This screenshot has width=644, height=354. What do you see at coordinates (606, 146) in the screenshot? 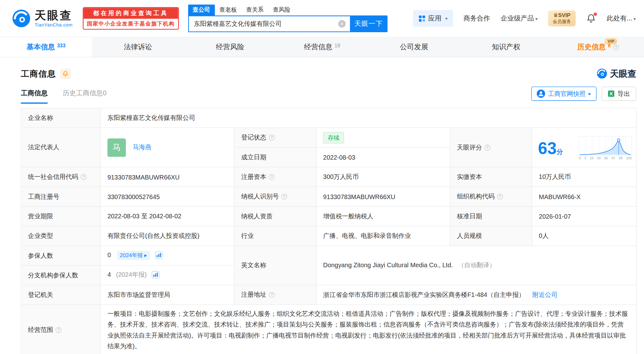
I see `score-curve` at bounding box center [606, 146].